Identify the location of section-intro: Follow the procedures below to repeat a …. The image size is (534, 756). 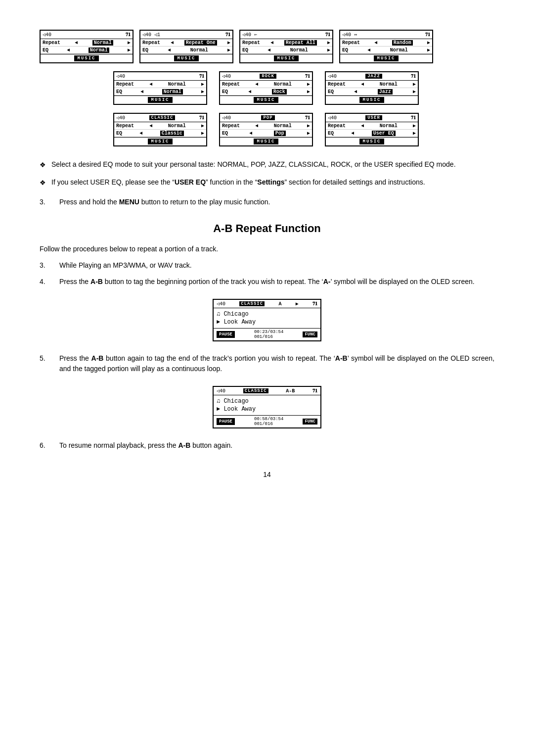
(267, 249).